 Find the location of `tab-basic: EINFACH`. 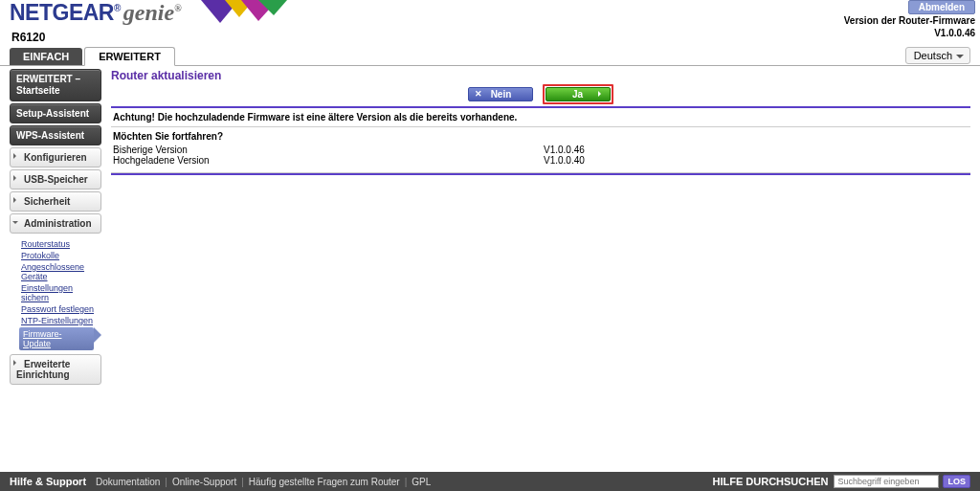

tab-basic: EINFACH is located at coordinates (46, 56).